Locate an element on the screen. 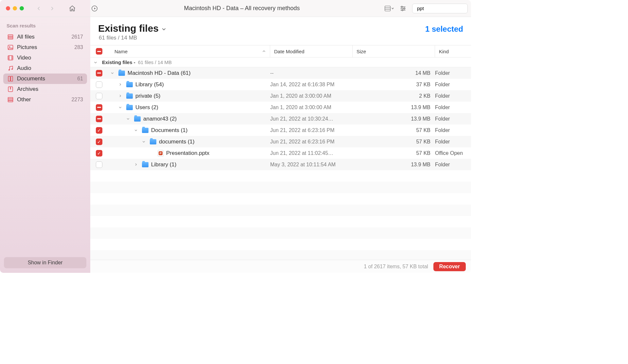  table-row: private (5)Jan 1, 2020 at 3:00:00 AM2 KB… is located at coordinates (281, 96).